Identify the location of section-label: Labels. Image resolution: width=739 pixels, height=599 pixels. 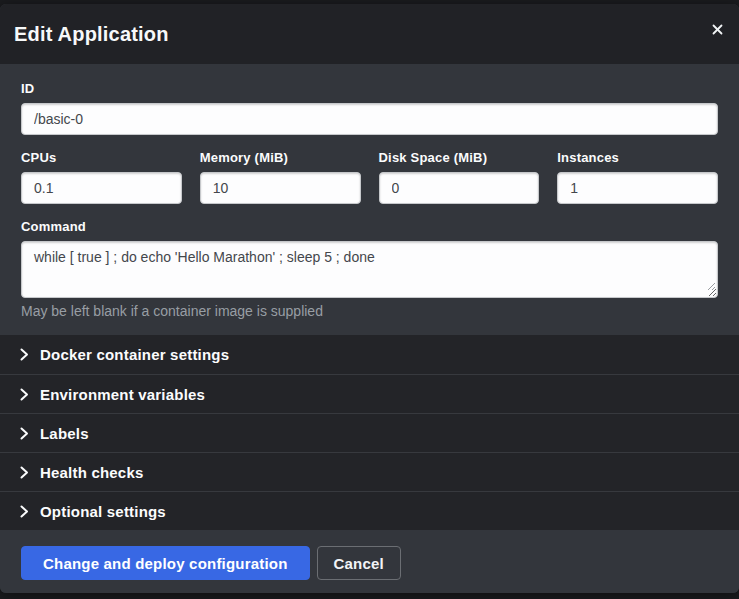
(64, 434).